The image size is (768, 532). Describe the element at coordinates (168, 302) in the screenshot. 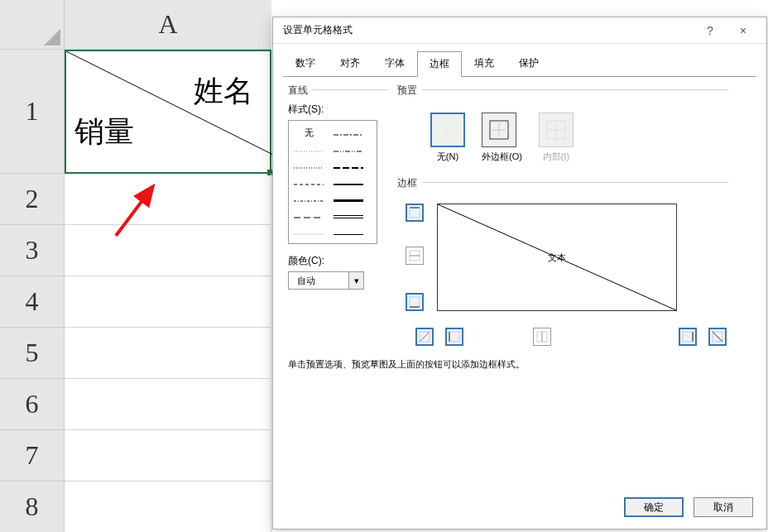

I see `cell-A4` at that location.